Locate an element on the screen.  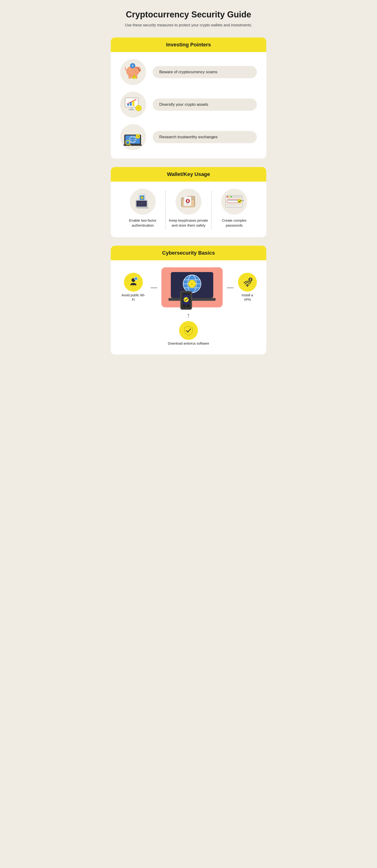
cyber-item-label: Install a VPN is located at coordinates (248, 298).